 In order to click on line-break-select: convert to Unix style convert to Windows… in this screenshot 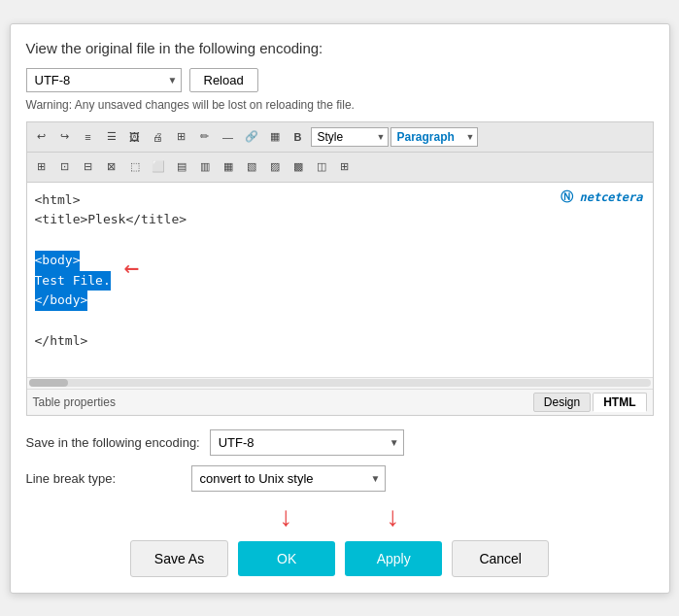, I will do `click(289, 478)`.